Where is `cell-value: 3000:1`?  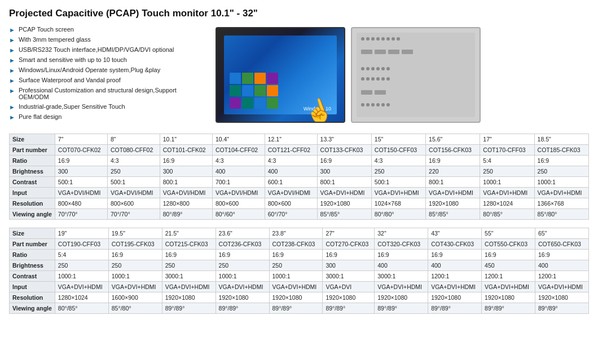
cell-value: 3000:1 is located at coordinates (402, 276).